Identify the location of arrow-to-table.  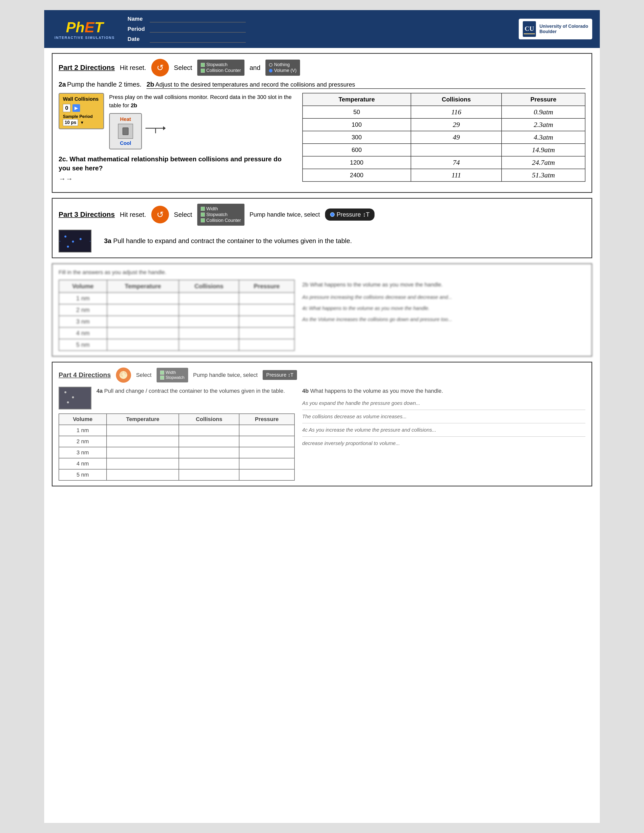
(156, 123).